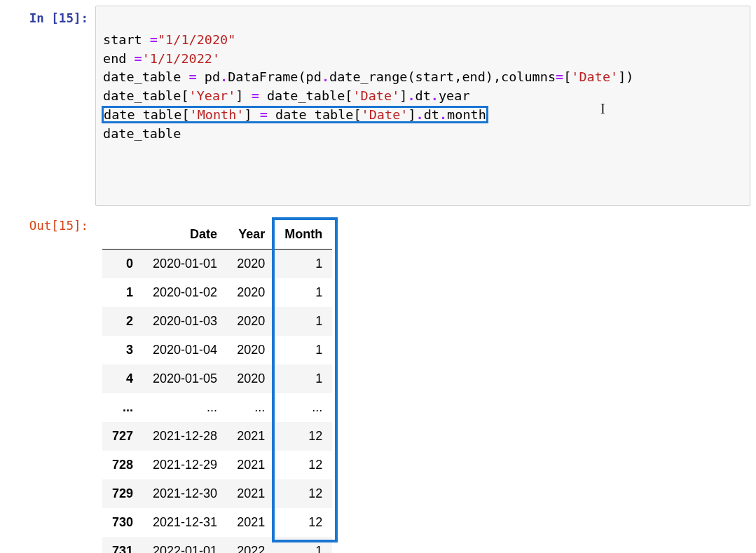 This screenshot has width=756, height=553. I want to click on cell-date: 2021-12-28, so click(185, 436).